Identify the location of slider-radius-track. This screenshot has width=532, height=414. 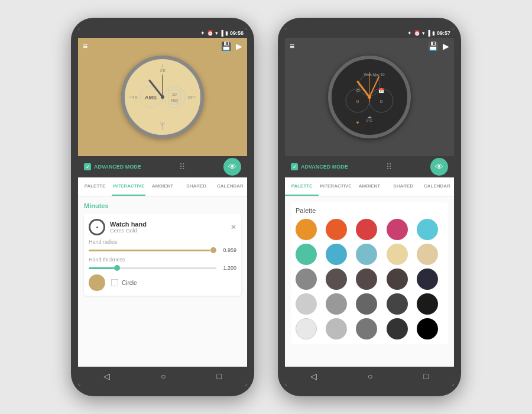
(153, 251).